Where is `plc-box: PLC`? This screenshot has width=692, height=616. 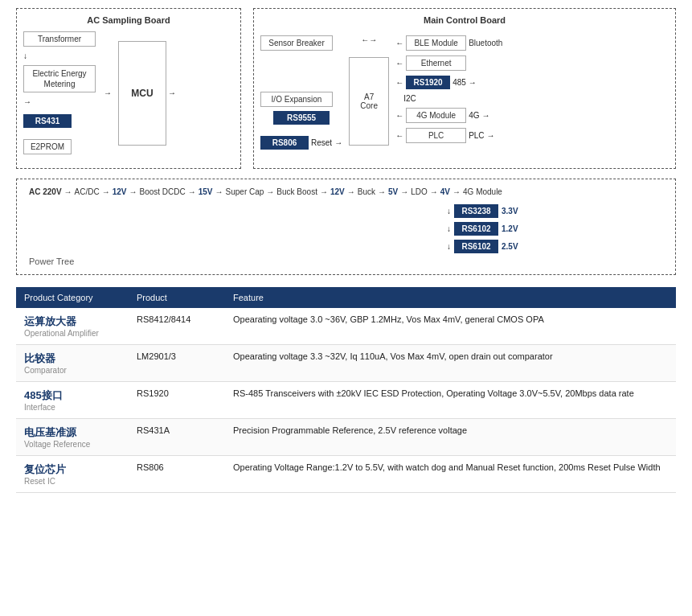 plc-box: PLC is located at coordinates (436, 135).